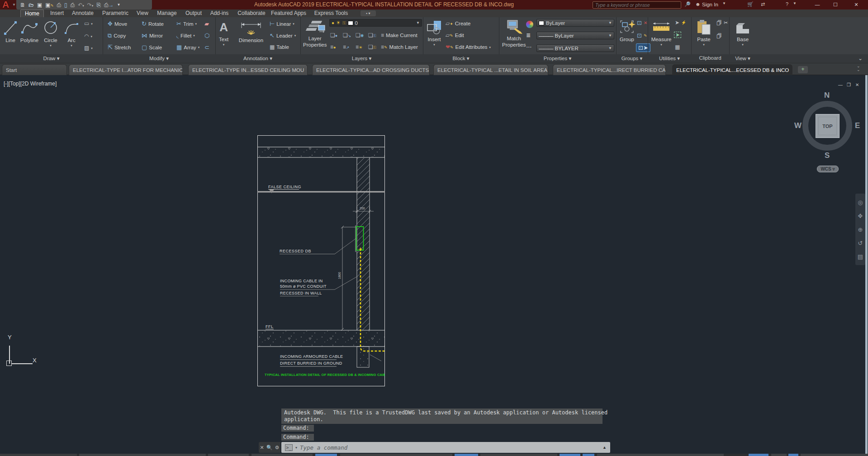 This screenshot has height=456, width=868. I want to click on viewport-close-icon: ✕, so click(857, 85).